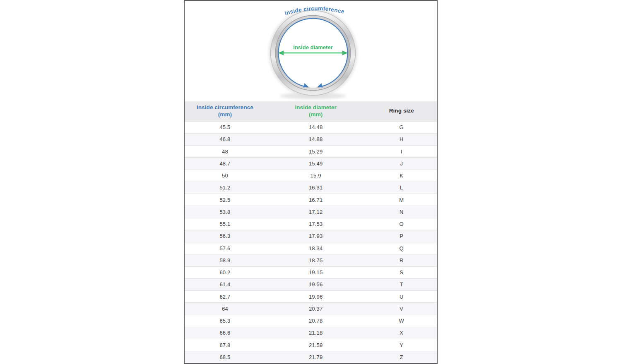  What do you see at coordinates (310, 188) in the screenshot?
I see `table-row: 51.216.31L` at bounding box center [310, 188].